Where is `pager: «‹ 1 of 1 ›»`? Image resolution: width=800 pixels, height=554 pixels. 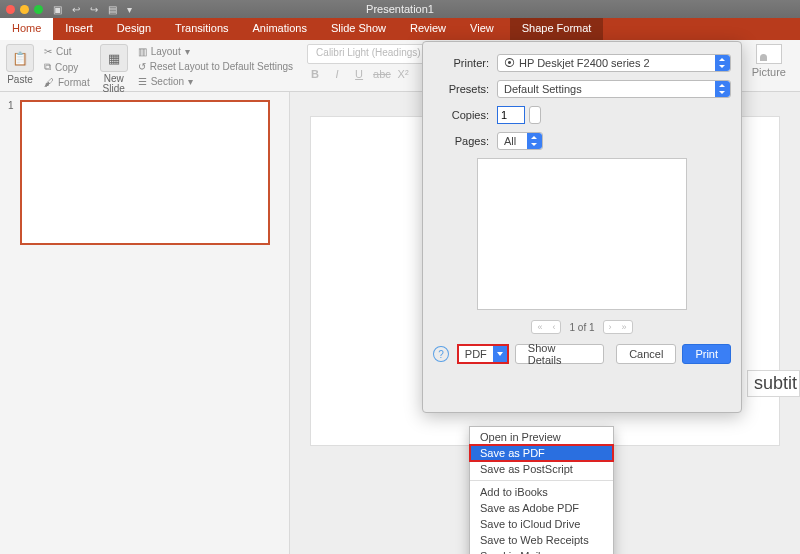 pager: «‹ 1 of 1 ›» is located at coordinates (582, 327).